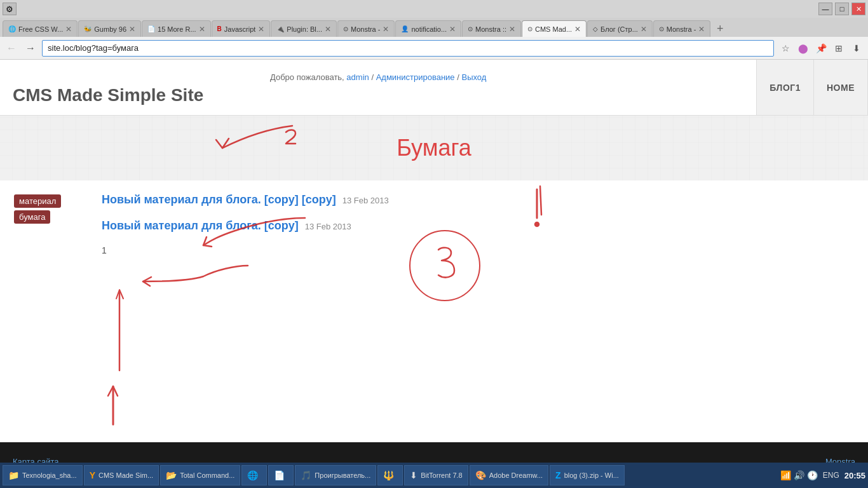 The image size is (868, 488). Describe the element at coordinates (414, 475) in the screenshot. I see `taskbar-icon-bittorrent: ⬇` at that location.